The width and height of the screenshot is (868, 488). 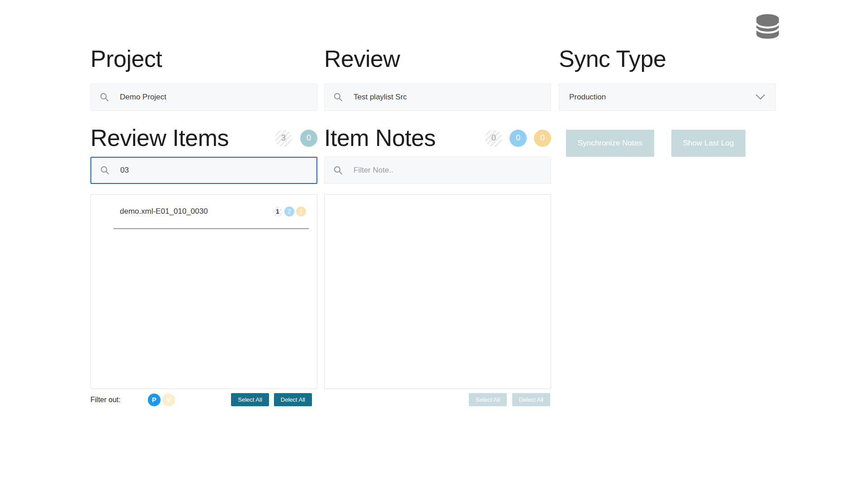 What do you see at coordinates (211, 229) in the screenshot?
I see `list-item-divider` at bounding box center [211, 229].